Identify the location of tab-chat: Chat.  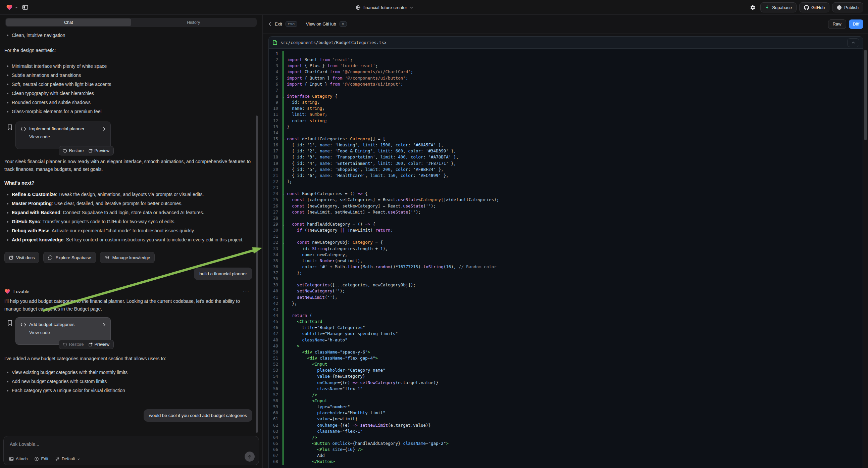
(69, 22).